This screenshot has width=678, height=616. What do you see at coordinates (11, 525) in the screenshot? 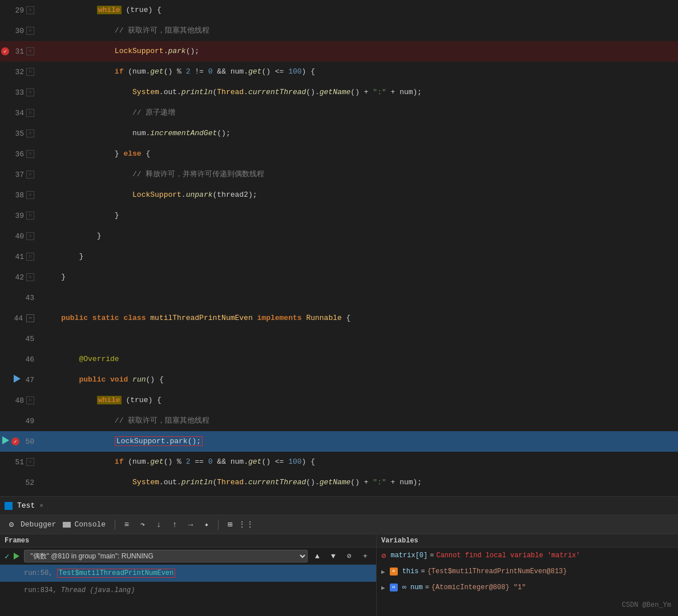
I see `settings-icon: ⚙` at bounding box center [11, 525].